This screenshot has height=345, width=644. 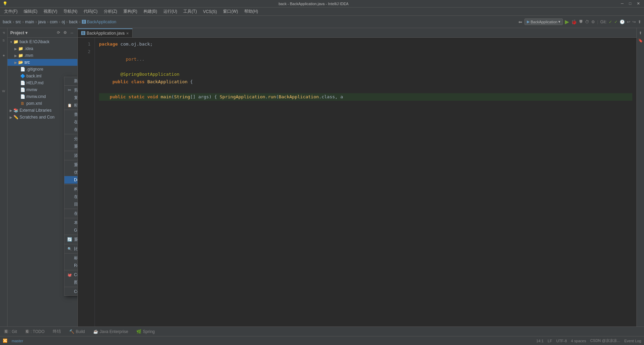 I want to click on git-check2-icon: ✓, so click(x=616, y=22).